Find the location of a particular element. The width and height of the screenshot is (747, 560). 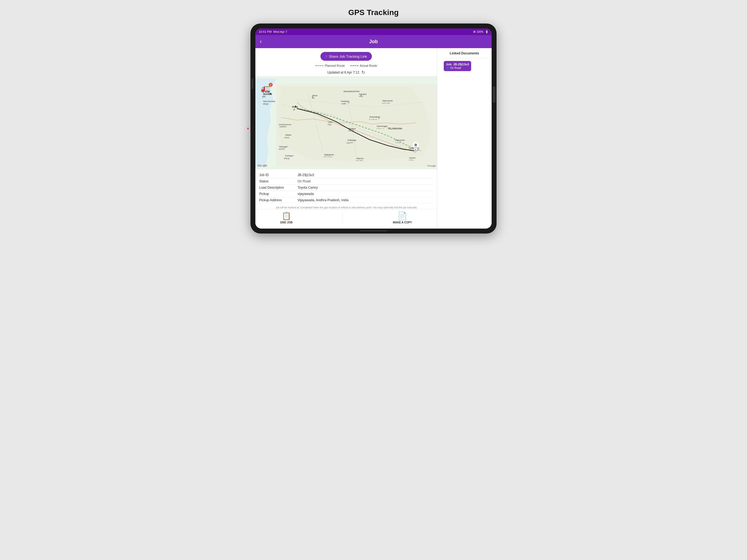

svg-text: ఖమ్మం is located at coordinates (398, 143).